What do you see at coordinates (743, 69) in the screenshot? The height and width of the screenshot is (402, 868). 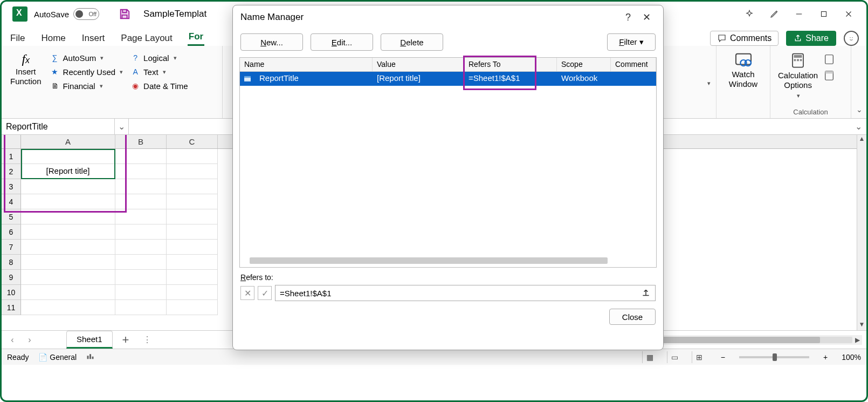 I see `watch-window-button: Watch Window` at bounding box center [743, 69].